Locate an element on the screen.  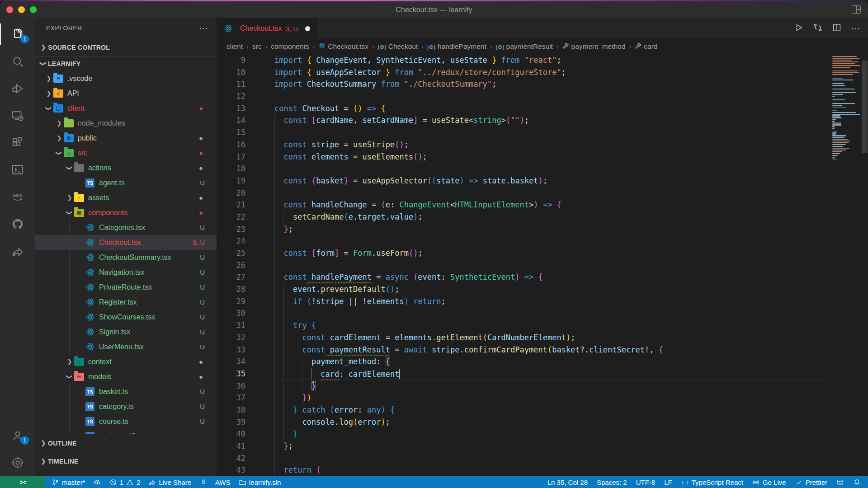
tree-file-category.ts: TScategory.tsU is located at coordinates (126, 407).